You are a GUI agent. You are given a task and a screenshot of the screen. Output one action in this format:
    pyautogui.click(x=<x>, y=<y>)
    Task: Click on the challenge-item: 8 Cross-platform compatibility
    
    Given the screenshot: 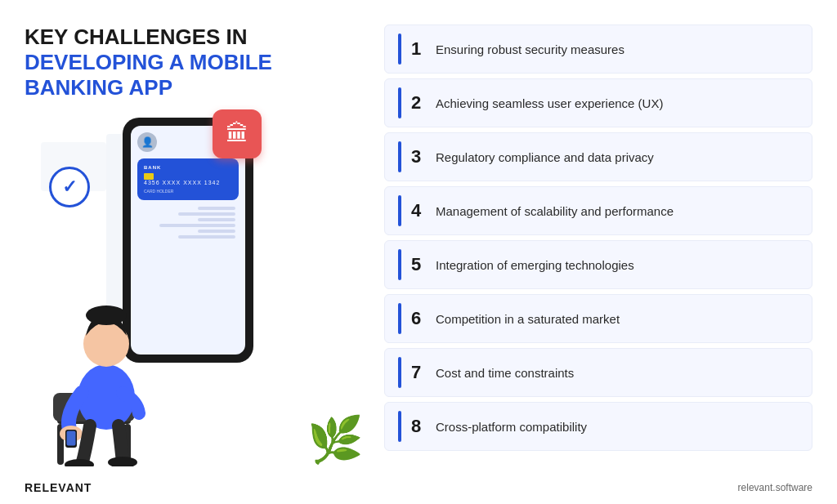 What is the action you would take?
    pyautogui.click(x=598, y=426)
    